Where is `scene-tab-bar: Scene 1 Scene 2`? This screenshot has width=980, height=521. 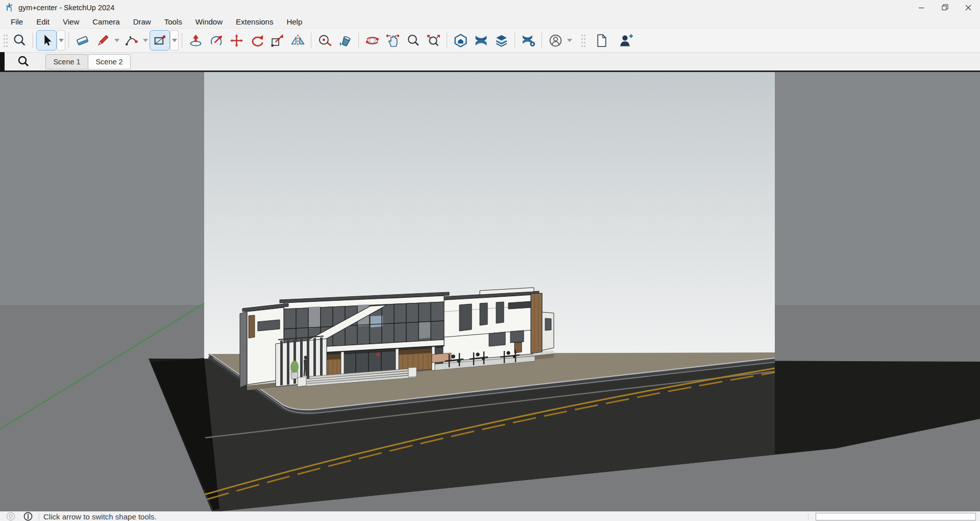 scene-tab-bar: Scene 1 Scene 2 is located at coordinates (490, 62).